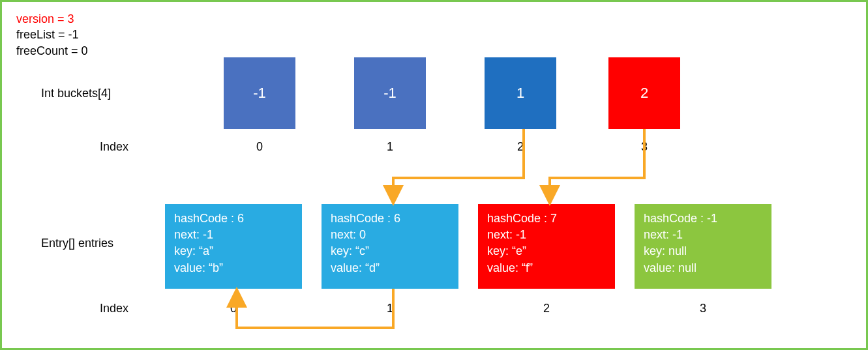 This screenshot has width=868, height=350. Describe the element at coordinates (546, 246) in the screenshot. I see `entry-2: hashCode : 7 next: -1 key: “e” value: “f…` at that location.